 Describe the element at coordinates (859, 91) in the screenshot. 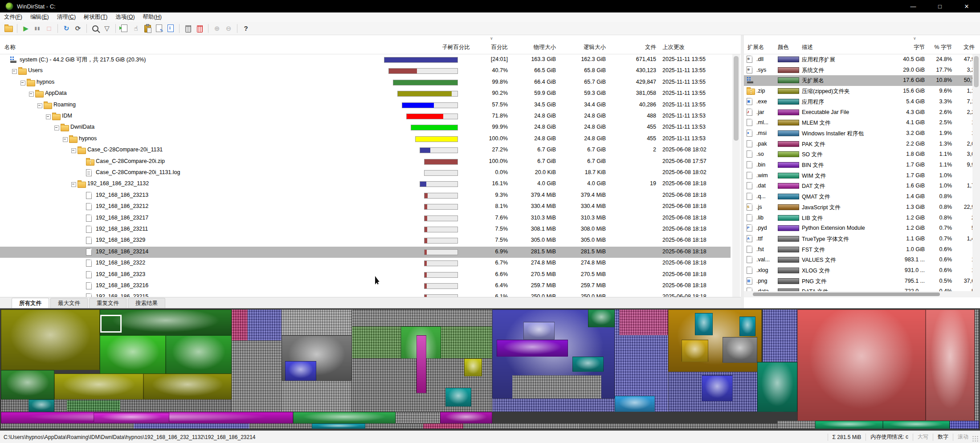

I see `ext-row-.zip: .zip压缩(zipped)文件夹15.6 GiB9.6%1,1` at that location.